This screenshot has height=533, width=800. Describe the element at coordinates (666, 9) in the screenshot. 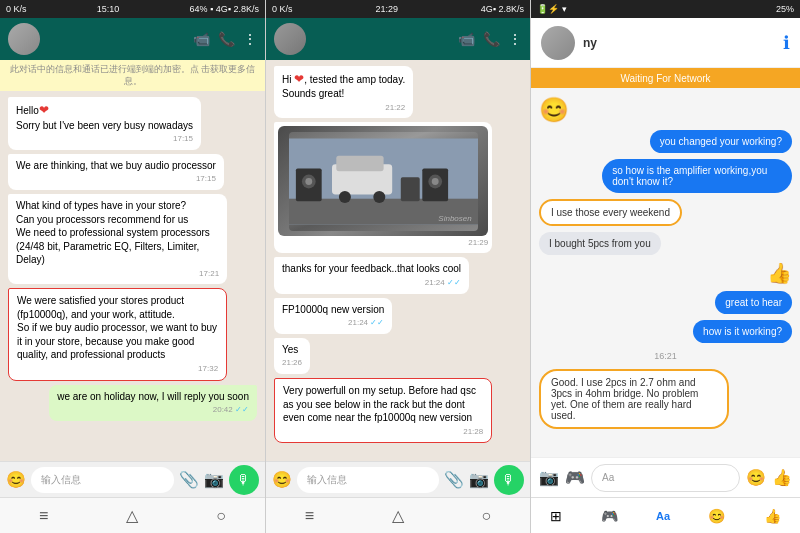

I see `status-bar-3: 🔋⚡ ▾ 25%` at that location.